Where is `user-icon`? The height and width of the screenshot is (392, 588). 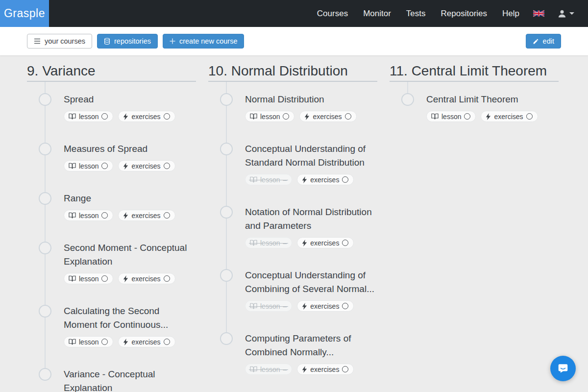
user-icon is located at coordinates (562, 14).